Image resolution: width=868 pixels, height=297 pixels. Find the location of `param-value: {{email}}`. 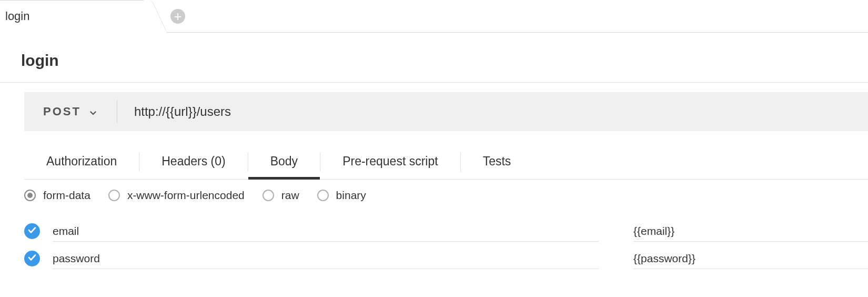

param-value: {{email}} is located at coordinates (751, 231).